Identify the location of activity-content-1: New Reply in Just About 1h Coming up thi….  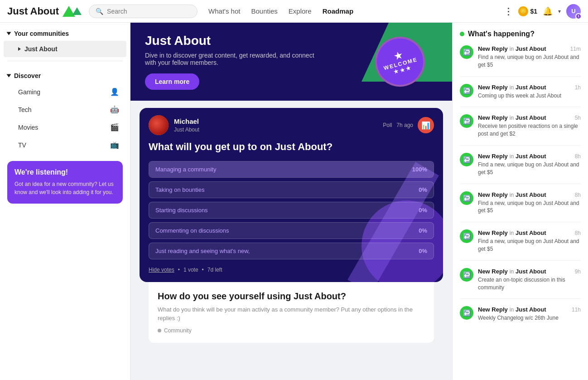
(529, 92).